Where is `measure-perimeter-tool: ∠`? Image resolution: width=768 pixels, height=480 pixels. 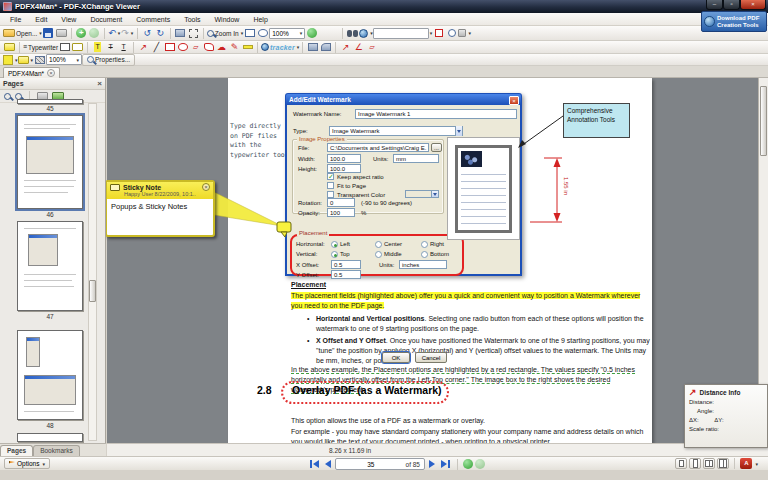 measure-perimeter-tool: ∠ is located at coordinates (358, 47).